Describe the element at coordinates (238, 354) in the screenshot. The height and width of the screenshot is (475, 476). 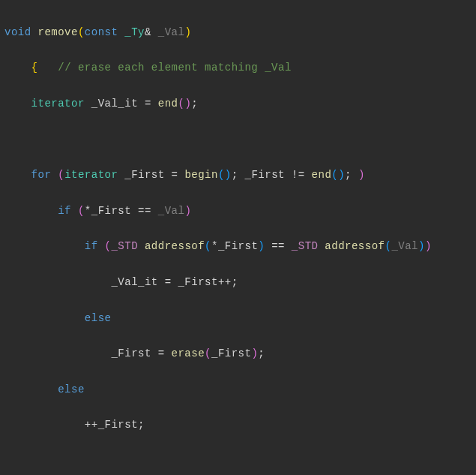
I see `code-line: _First = erase(_First);` at that location.